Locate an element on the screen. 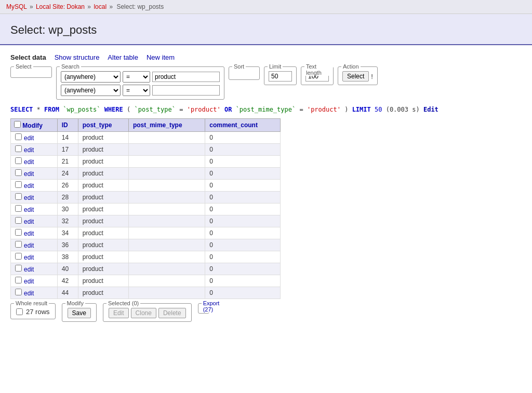 This screenshot has width=532, height=393. row-count: 27 rows is located at coordinates (38, 311).